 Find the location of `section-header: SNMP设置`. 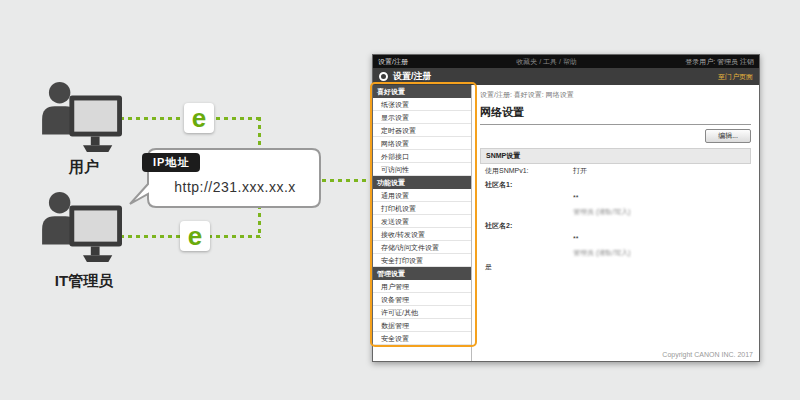

section-header: SNMP设置 is located at coordinates (616, 156).